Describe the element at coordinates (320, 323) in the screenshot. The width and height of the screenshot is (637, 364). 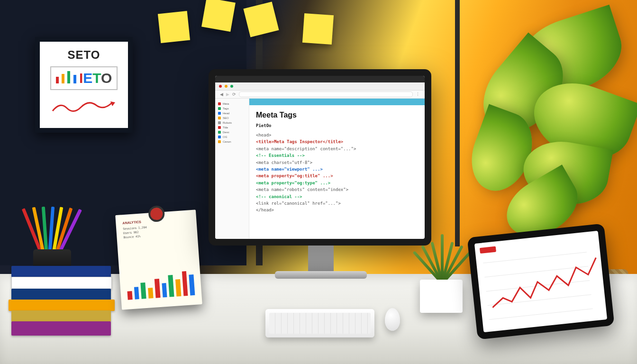
I see `keyboard` at that location.